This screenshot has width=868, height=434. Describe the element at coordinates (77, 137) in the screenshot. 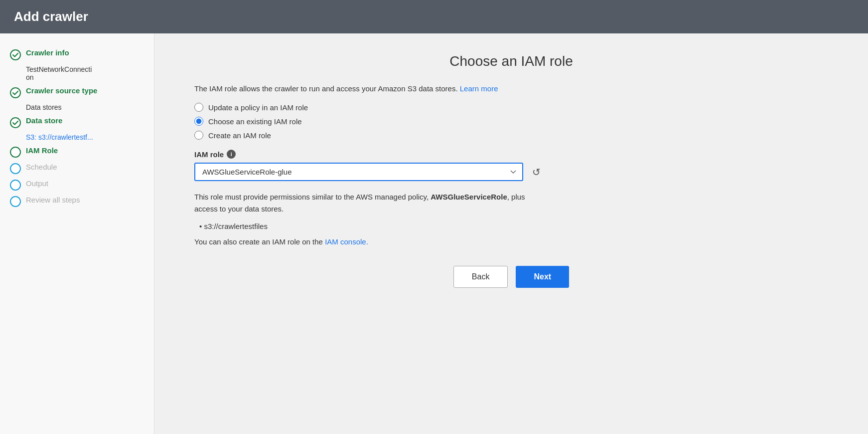

I see `sidebar-sub-data-store: S3: s3://crawlertestf...` at that location.